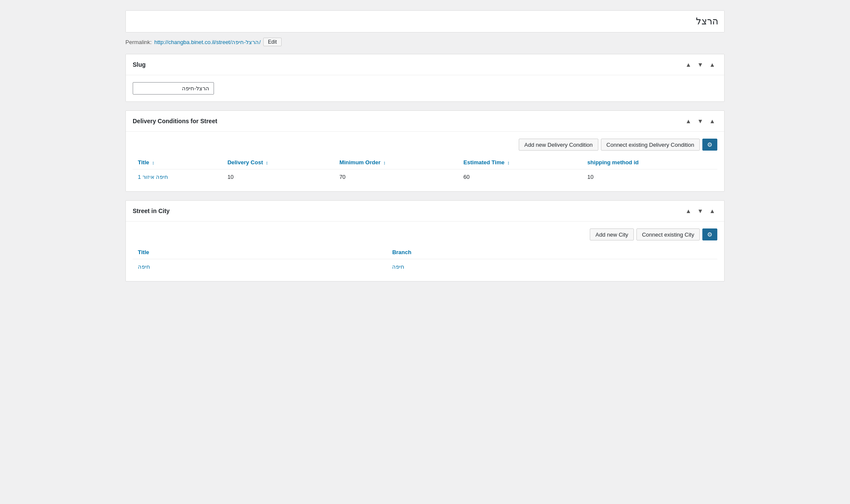 Image resolution: width=850 pixels, height=504 pixels. Describe the element at coordinates (688, 65) in the screenshot. I see `slug-collapse-up-button: ▲` at that location.